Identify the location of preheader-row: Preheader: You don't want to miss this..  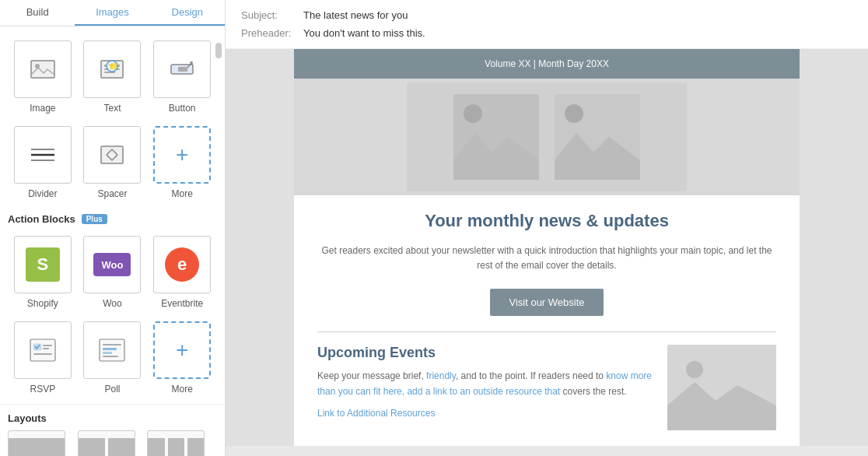
(547, 33).